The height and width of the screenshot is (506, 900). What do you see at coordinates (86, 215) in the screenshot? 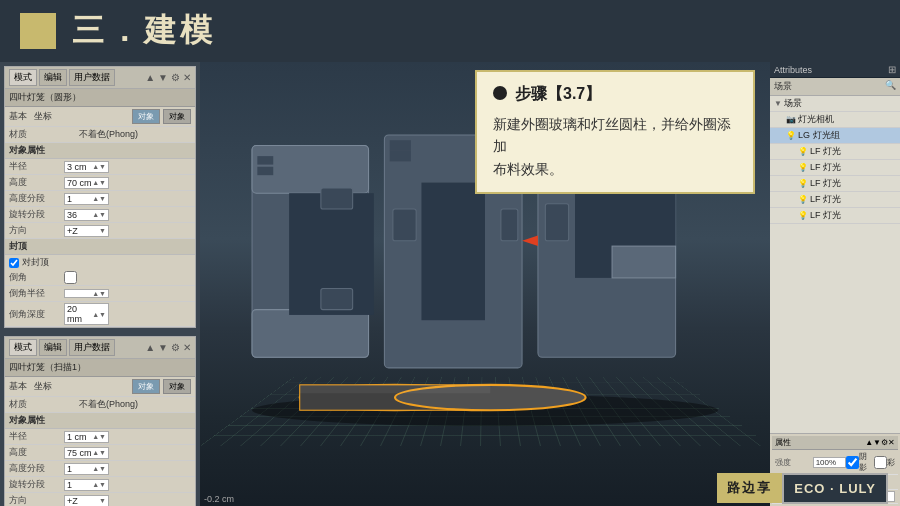
I see `rseg-value: 36 ▲▼` at bounding box center [86, 215].